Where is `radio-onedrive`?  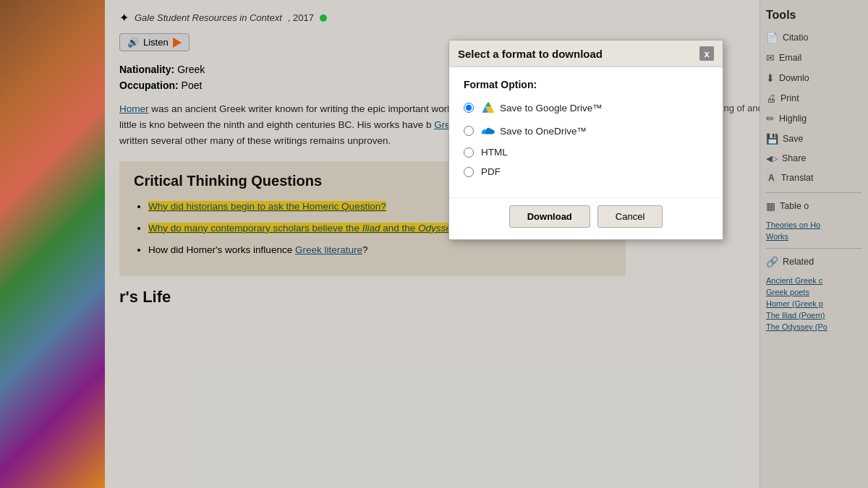
radio-onedrive is located at coordinates (469, 131).